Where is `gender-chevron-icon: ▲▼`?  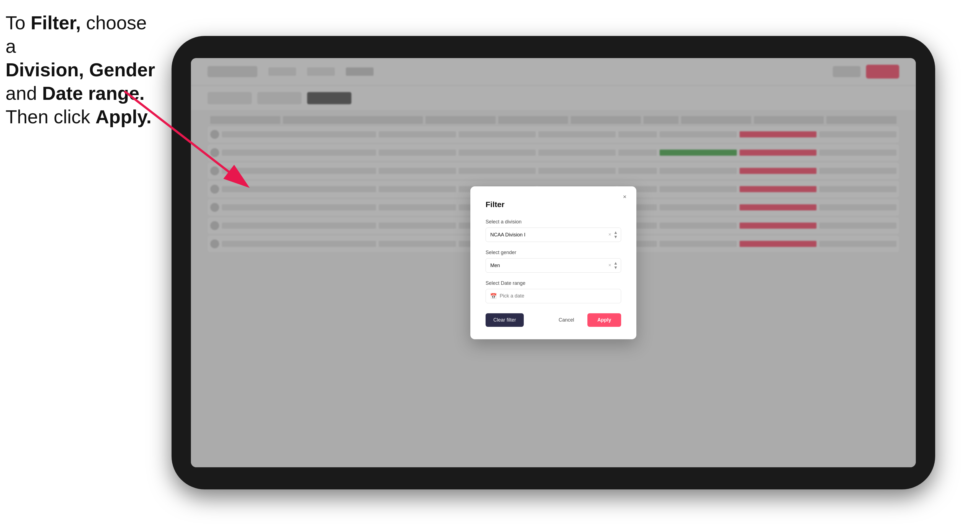 gender-chevron-icon: ▲▼ is located at coordinates (616, 265).